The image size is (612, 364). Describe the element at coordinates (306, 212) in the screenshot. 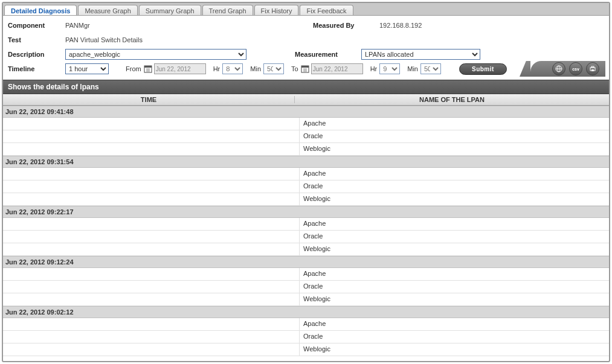

I see `time-group-header: Jun 22, 2012 09:22:17` at that location.